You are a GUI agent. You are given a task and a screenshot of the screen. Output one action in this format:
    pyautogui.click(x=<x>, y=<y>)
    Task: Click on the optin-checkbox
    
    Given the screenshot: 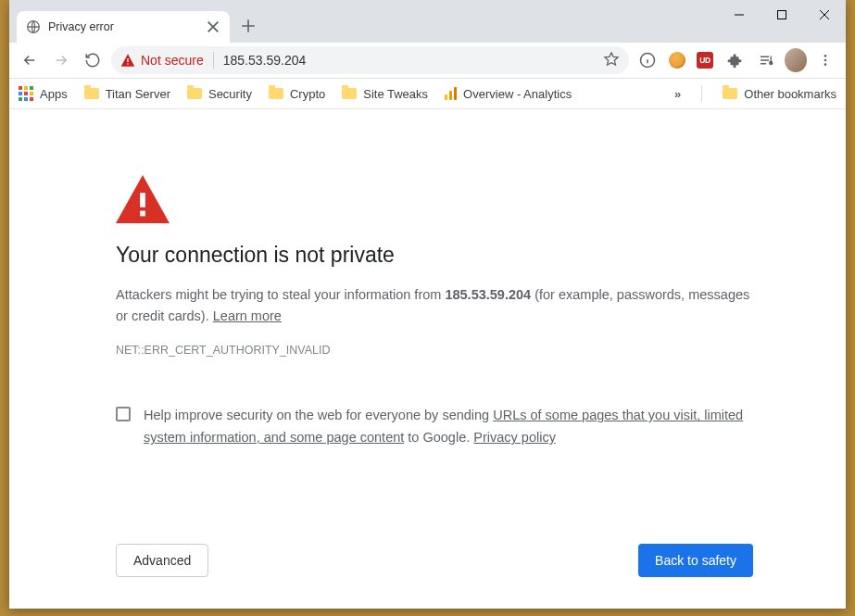 What is the action you would take?
    pyautogui.click(x=123, y=414)
    